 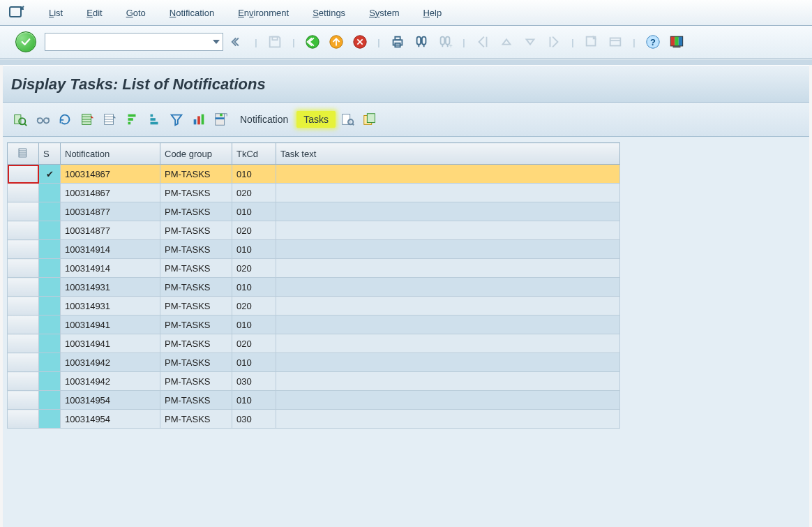 What do you see at coordinates (110, 119) in the screenshot?
I see `deselect-all-icon` at bounding box center [110, 119].